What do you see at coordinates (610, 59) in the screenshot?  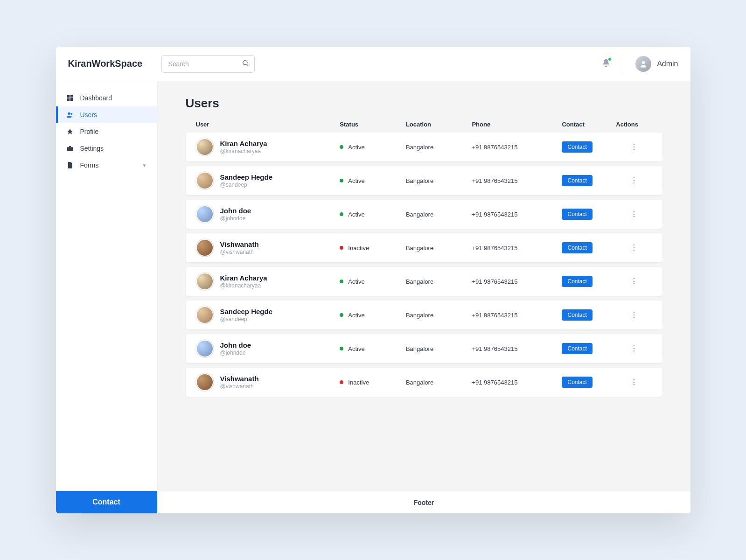 I see `notification-dot-icon` at bounding box center [610, 59].